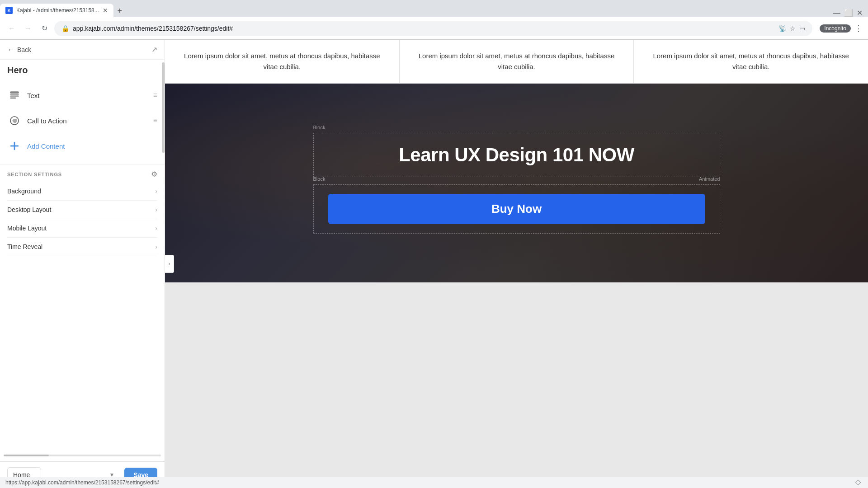 This screenshot has height=488, width=868. What do you see at coordinates (44, 28) in the screenshot?
I see `reload-button: ↻` at bounding box center [44, 28].